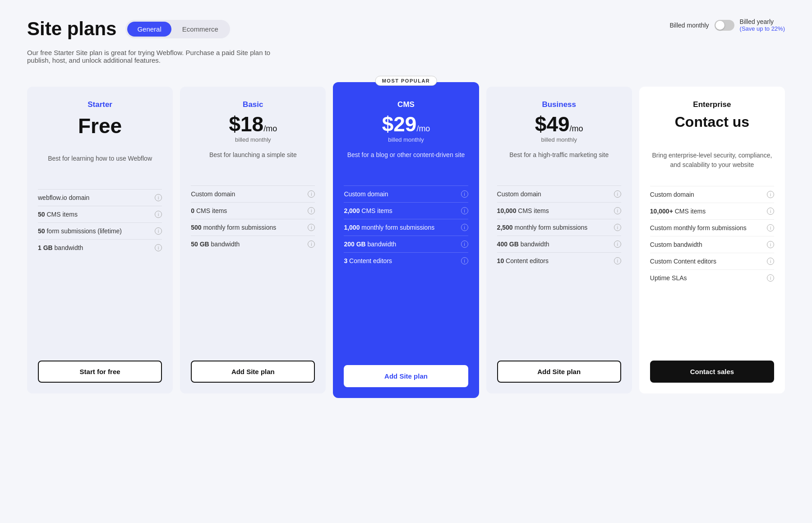 The width and height of the screenshot is (812, 523). Describe the element at coordinates (712, 372) in the screenshot. I see `enterprise-cta: Contact sales` at that location.